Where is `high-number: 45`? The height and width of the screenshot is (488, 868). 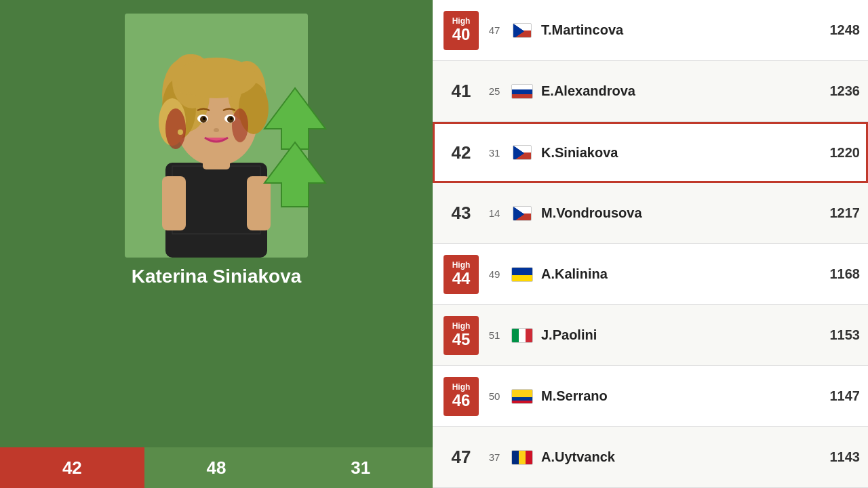
high-number: 45 is located at coordinates (461, 340).